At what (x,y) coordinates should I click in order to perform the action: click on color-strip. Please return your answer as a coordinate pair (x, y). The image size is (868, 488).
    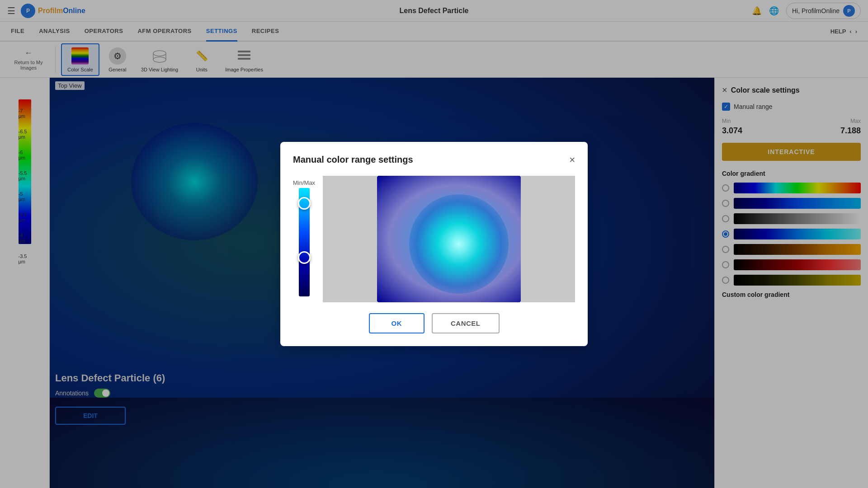
    Looking at the image, I should click on (304, 242).